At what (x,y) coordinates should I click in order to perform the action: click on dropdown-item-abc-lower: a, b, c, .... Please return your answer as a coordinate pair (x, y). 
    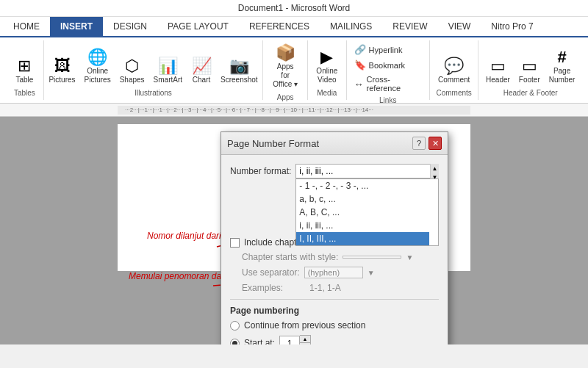
    Looking at the image, I should click on (363, 199).